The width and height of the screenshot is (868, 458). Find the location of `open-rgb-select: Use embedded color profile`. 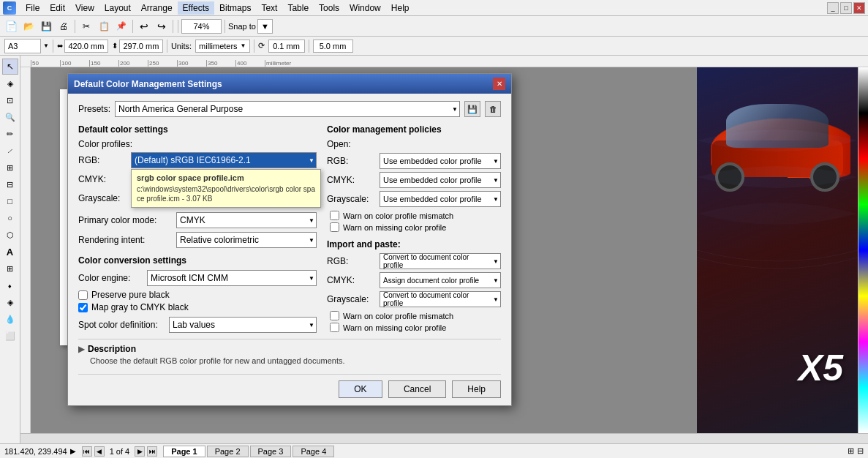

open-rgb-select: Use embedded color profile is located at coordinates (440, 161).